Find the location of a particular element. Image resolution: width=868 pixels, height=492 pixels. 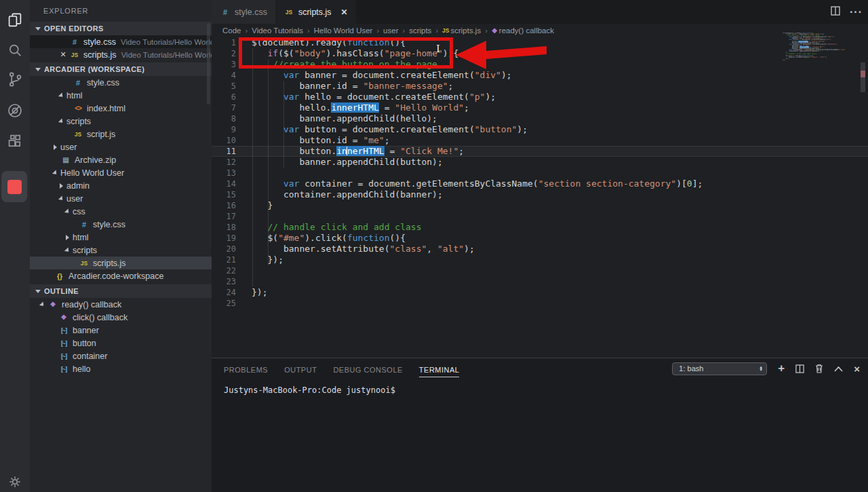

tree-item-hello-world-user: Hello World User is located at coordinates (121, 172).